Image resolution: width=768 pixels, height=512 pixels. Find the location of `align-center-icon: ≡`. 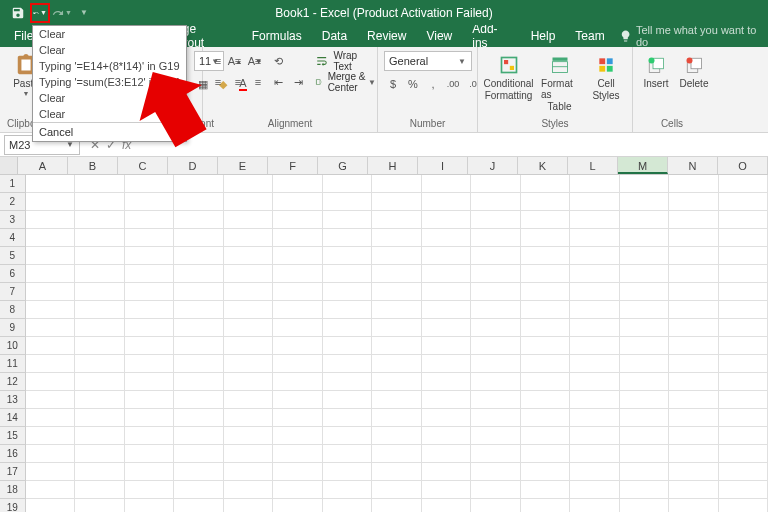

align-center-icon: ≡ is located at coordinates (238, 82).